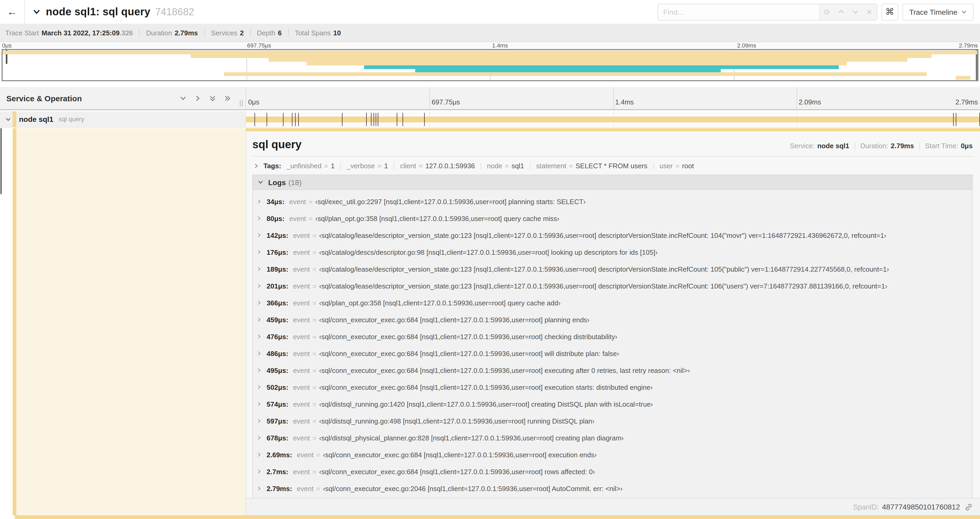 Image resolution: width=980 pixels, height=519 pixels. Describe the element at coordinates (507, 166) in the screenshot. I see `tag-equals: =` at that location.